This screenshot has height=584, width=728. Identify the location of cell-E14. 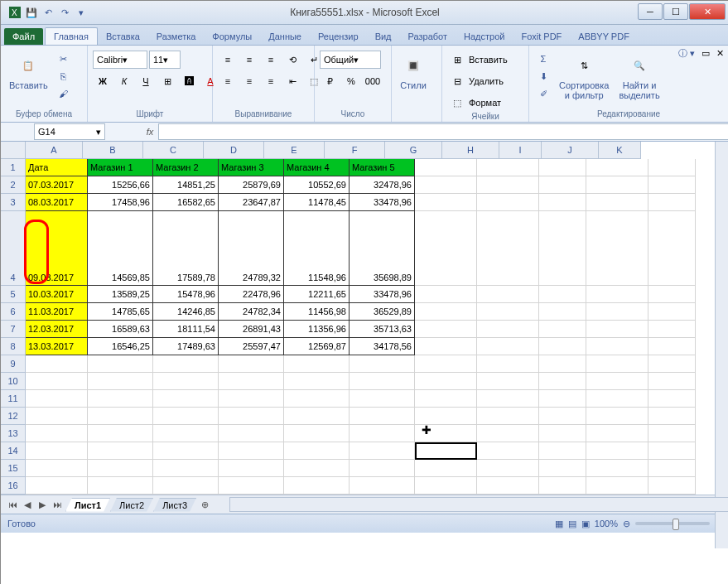
(316, 451).